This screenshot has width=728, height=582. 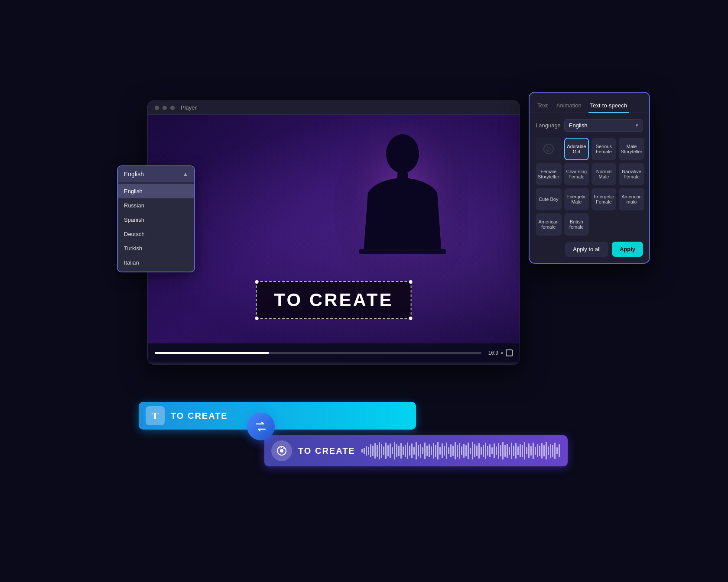 What do you see at coordinates (578, 126) in the screenshot?
I see `tts-lang-value: English` at bounding box center [578, 126].